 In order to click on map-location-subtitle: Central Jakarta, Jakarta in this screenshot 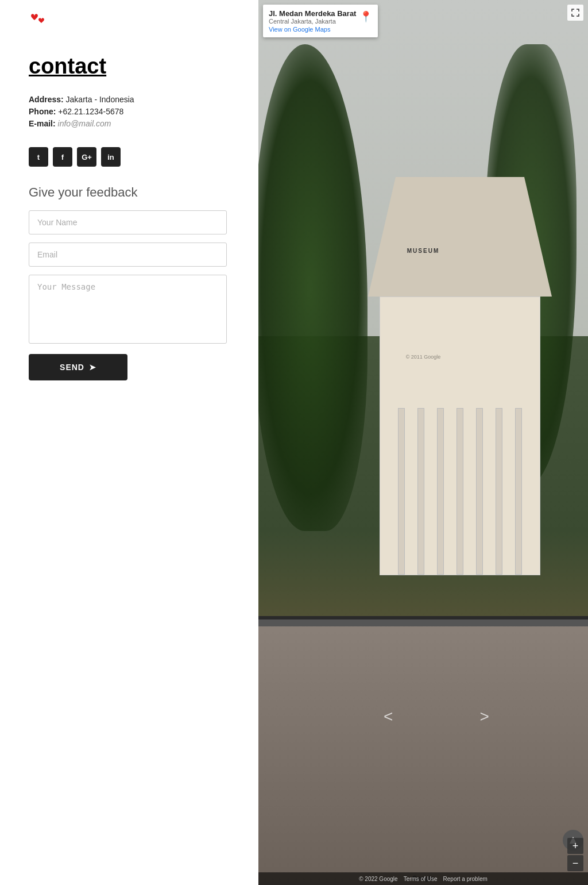, I will do `click(312, 21)`.